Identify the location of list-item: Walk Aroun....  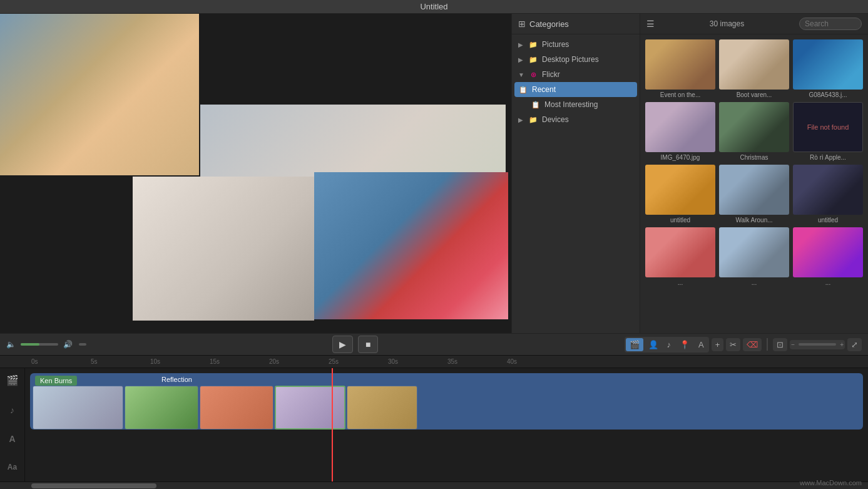
(754, 194).